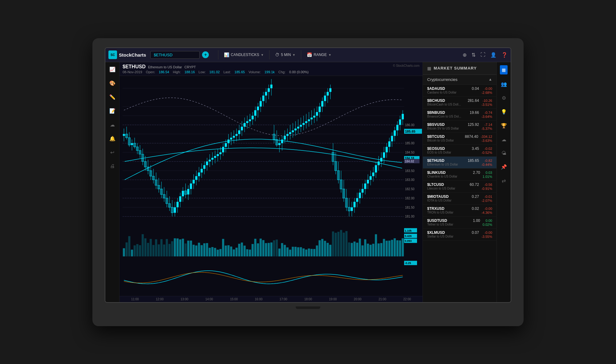 This screenshot has height=364, width=616. What do you see at coordinates (487, 113) in the screenshot?
I see `crypto-change-abs: -0.74` at bounding box center [487, 113].